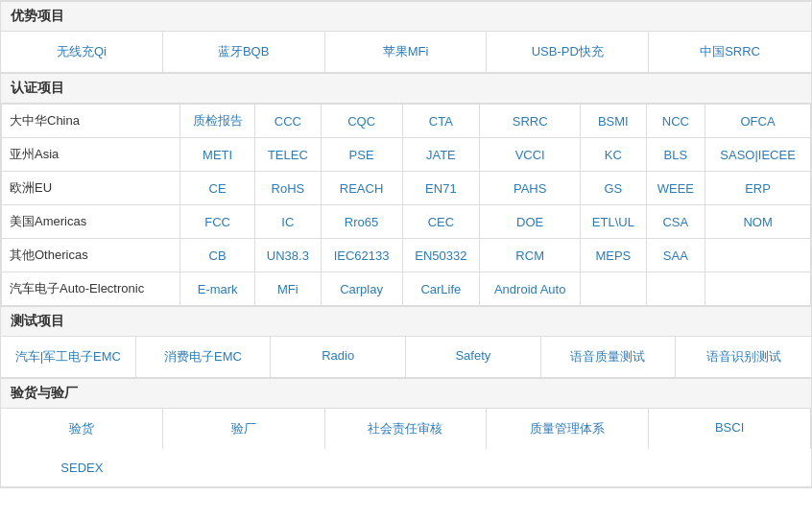  What do you see at coordinates (743, 357) in the screenshot?
I see `test-item-5: 语音识别测试` at bounding box center [743, 357].